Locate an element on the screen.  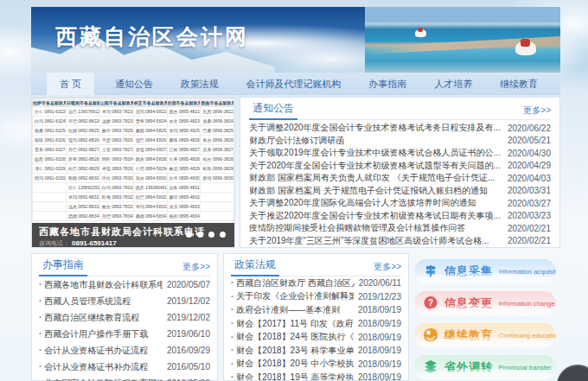
nav-tab-3: 会计师及代理记账机构 is located at coordinates (294, 84).